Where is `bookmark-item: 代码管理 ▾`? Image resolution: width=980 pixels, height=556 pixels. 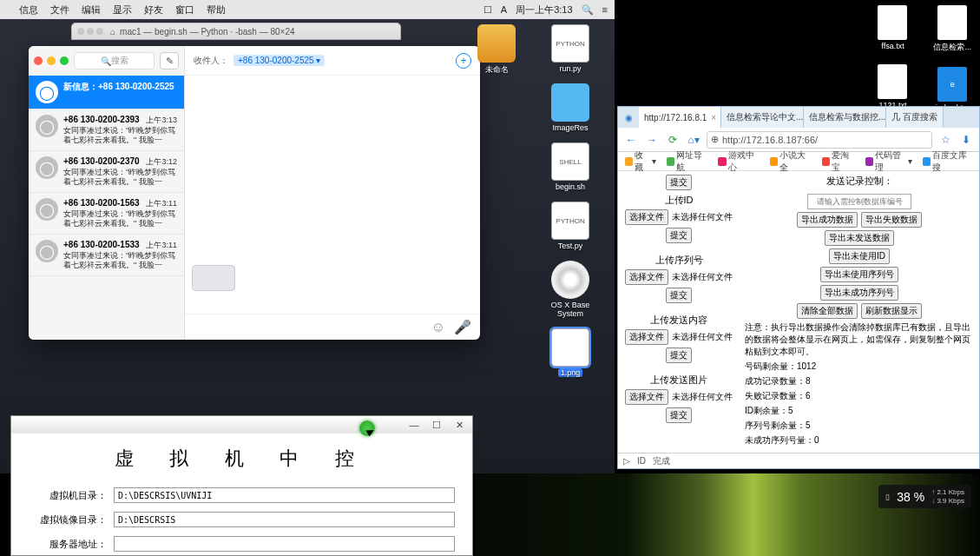
bookmark-item: 代码管理 ▾ is located at coordinates (889, 162).